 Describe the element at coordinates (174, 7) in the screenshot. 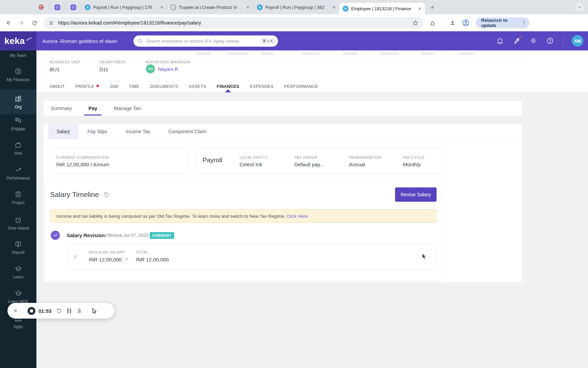

I see `trupeer-favicon: +` at that location.